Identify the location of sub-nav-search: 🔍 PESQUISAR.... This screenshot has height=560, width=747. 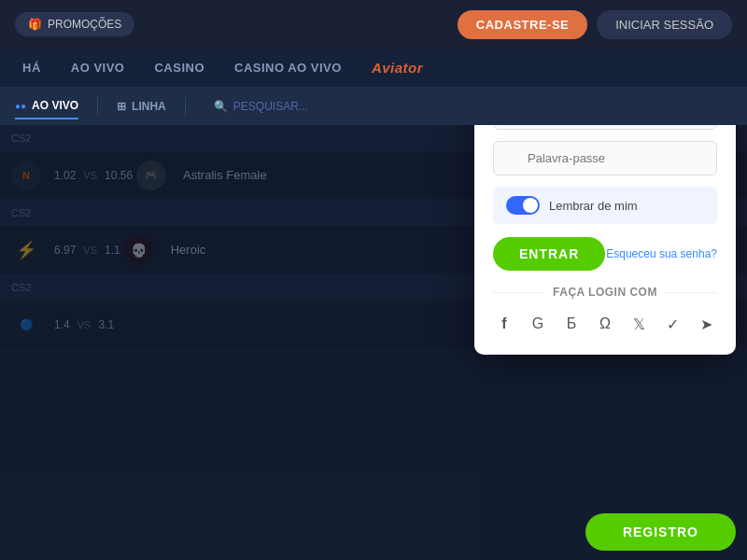
(261, 106).